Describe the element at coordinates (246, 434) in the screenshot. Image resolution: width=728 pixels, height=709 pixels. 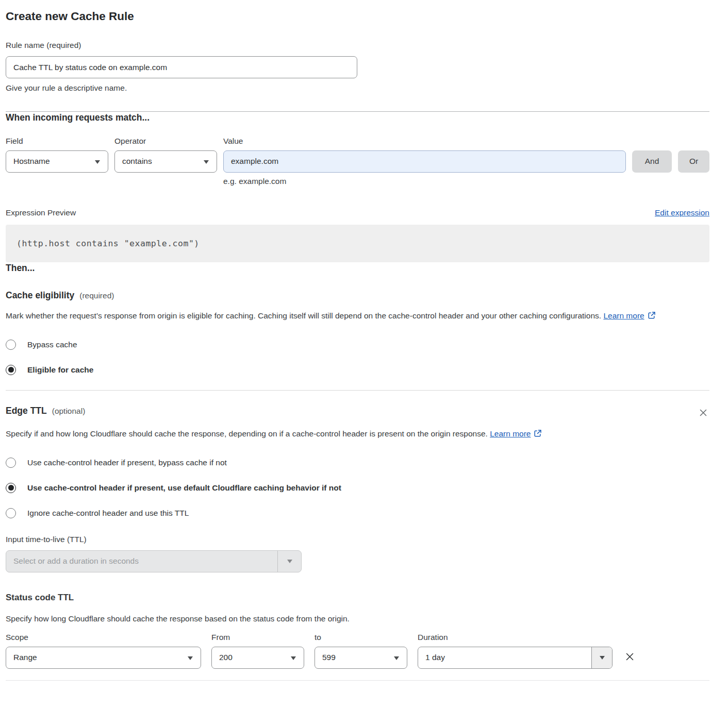
I see `edge-ttl-description-text: Specify if and how long Cloudflare shoul…` at that location.